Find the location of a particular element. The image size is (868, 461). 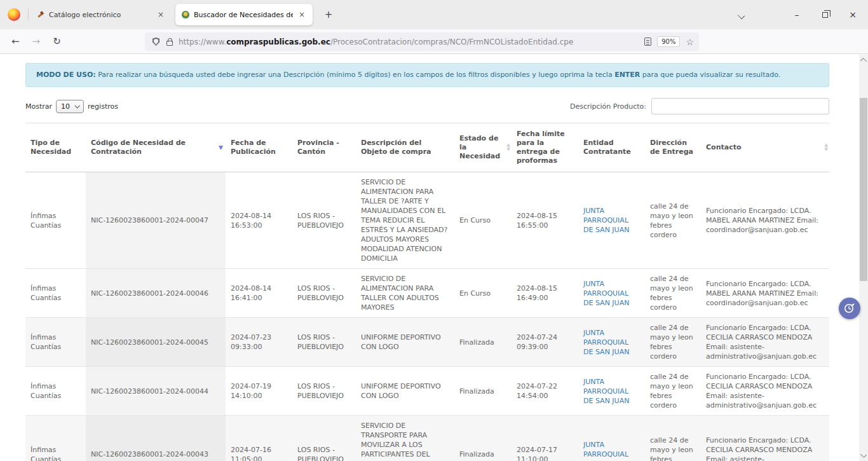

registros-label: registros is located at coordinates (103, 107).